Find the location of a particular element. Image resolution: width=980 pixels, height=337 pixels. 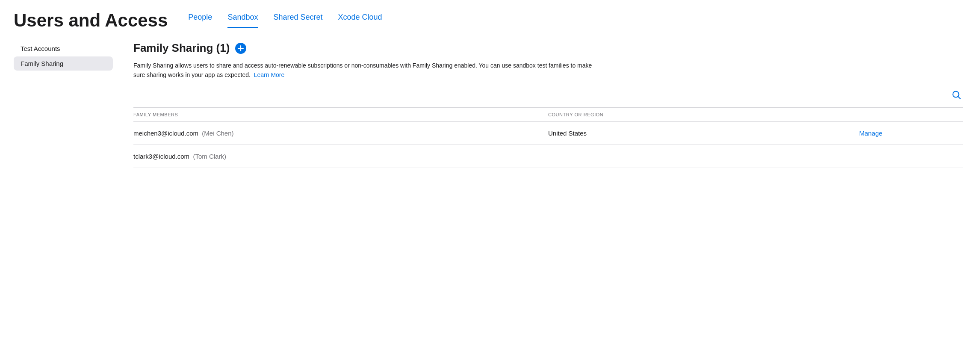

tab-sandbox: Sandbox is located at coordinates (243, 21).